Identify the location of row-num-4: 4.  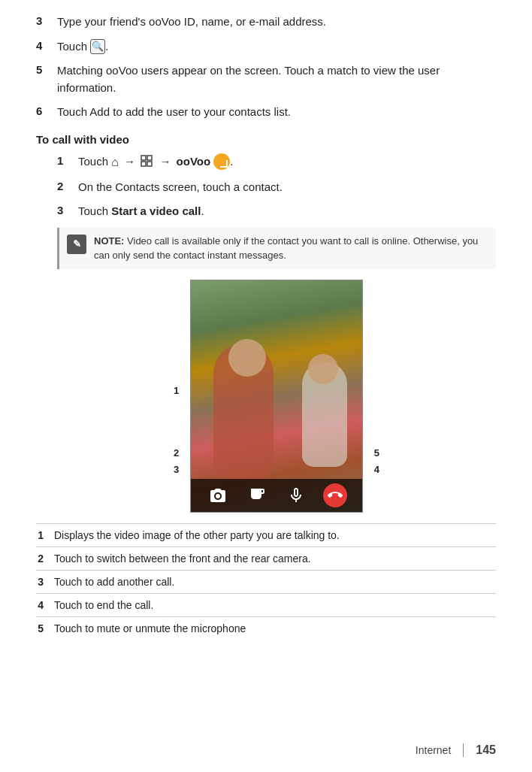
(45, 604).